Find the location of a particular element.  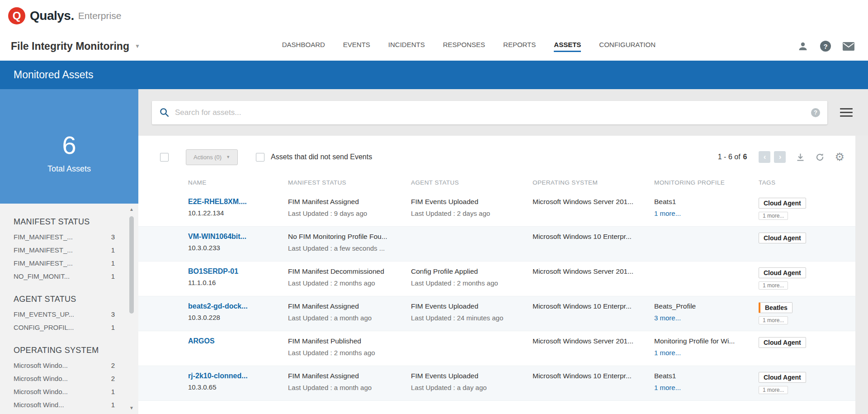

manifest-status-cell: FIM Manifest Assigned Last Updated : a m… is located at coordinates (349, 314).